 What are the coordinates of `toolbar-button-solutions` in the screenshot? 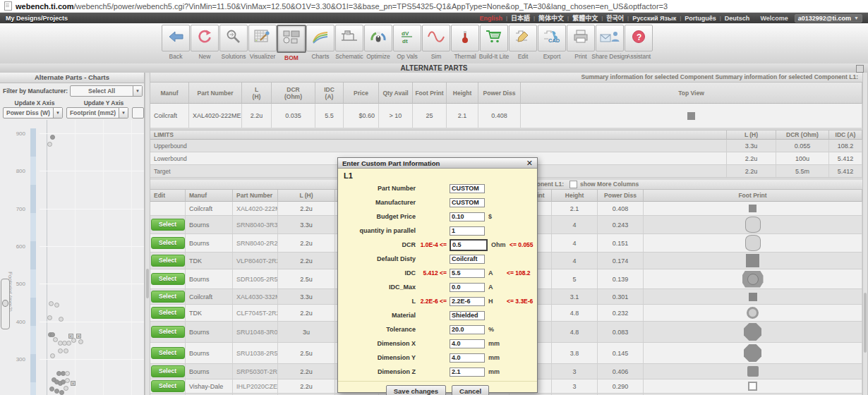 It's located at (234, 38).